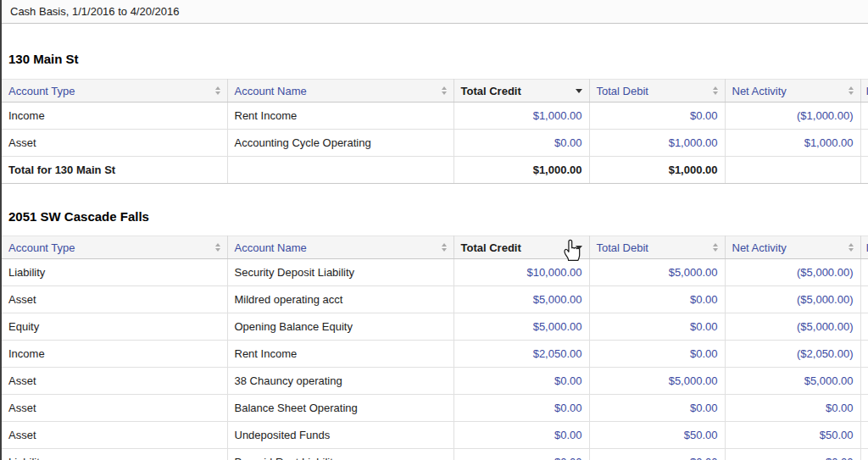  Describe the element at coordinates (114, 116) in the screenshot. I see `cell-account-type: Income` at that location.